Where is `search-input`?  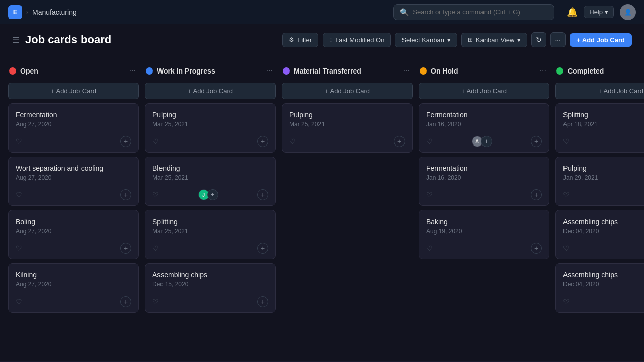 search-input is located at coordinates (480, 12).